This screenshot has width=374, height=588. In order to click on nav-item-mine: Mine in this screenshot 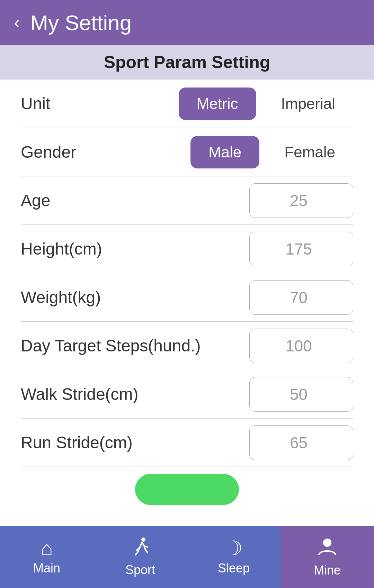, I will do `click(327, 557)`.